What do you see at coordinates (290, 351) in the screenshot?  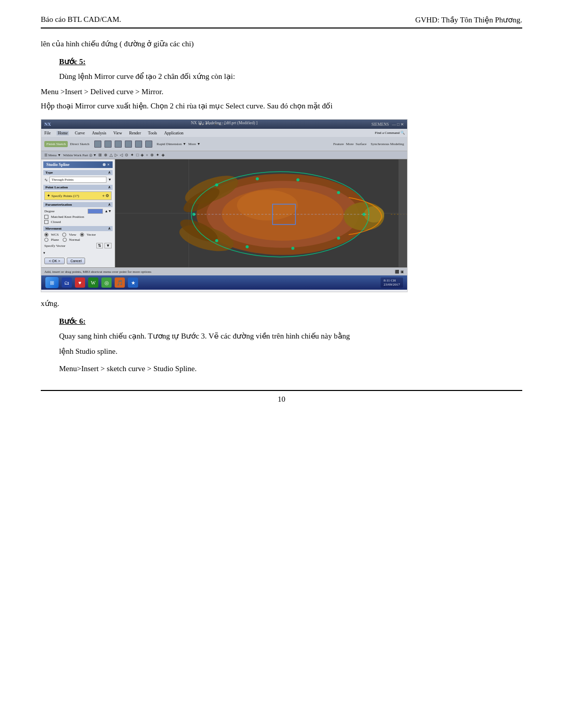 I see `step6-desc2: lệnh Studio spline.` at bounding box center [290, 351].